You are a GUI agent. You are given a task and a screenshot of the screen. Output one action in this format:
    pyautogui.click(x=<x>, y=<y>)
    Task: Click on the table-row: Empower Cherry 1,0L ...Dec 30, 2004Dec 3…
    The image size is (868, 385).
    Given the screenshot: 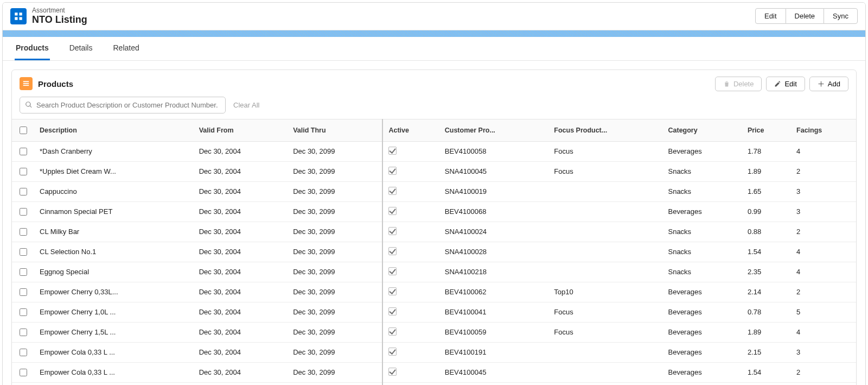 What is the action you would take?
    pyautogui.click(x=434, y=312)
    